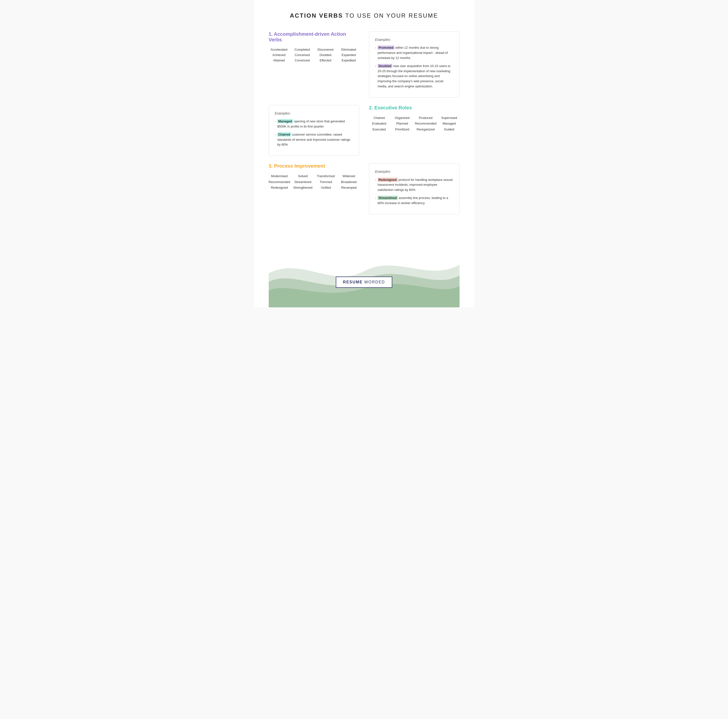 The image size is (728, 719). What do you see at coordinates (402, 124) in the screenshot?
I see `exec-col-2: Organized Planned Prioritized` at bounding box center [402, 124].